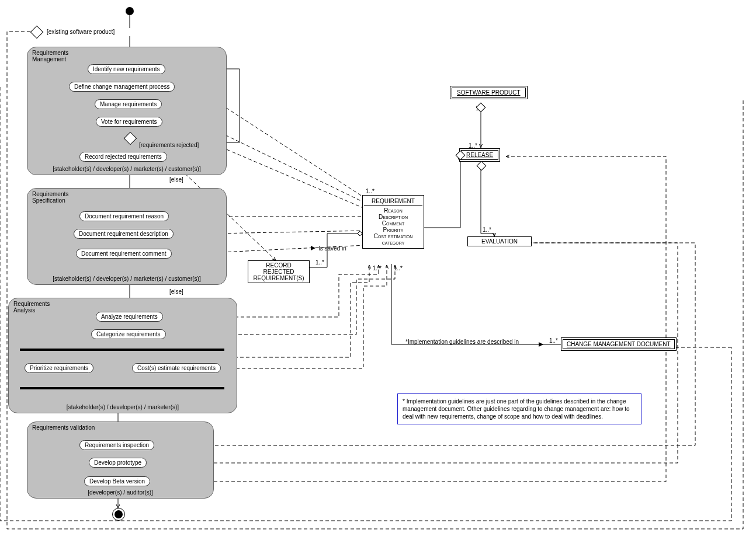 The width and height of the screenshot is (756, 533). What do you see at coordinates (279, 272) in the screenshot?
I see `class-record-rejected: RECORD REJECTED REQUIREMENT(S)` at bounding box center [279, 272].